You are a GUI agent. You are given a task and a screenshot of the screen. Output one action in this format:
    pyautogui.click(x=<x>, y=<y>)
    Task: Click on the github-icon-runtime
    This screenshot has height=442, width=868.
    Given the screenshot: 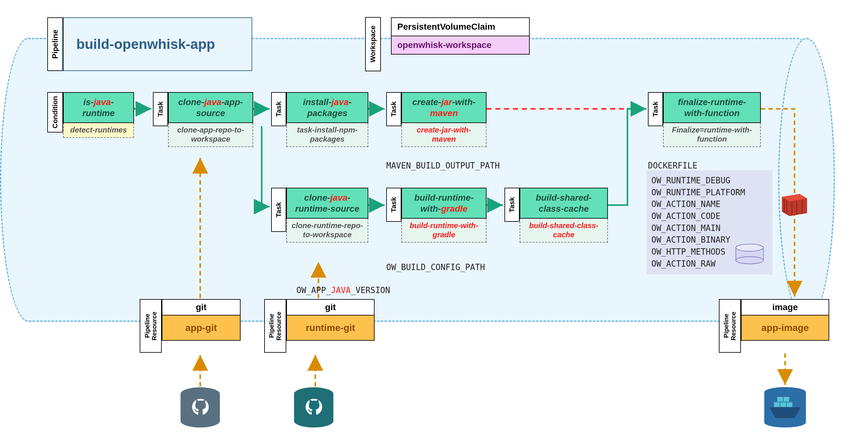 What is the action you would take?
    pyautogui.click(x=314, y=407)
    